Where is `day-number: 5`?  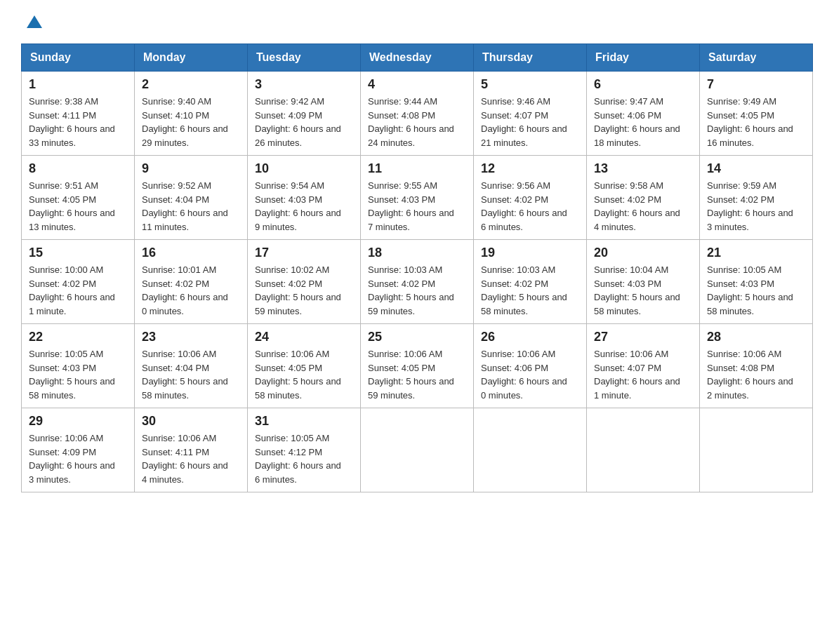
day-number: 5 is located at coordinates (530, 84).